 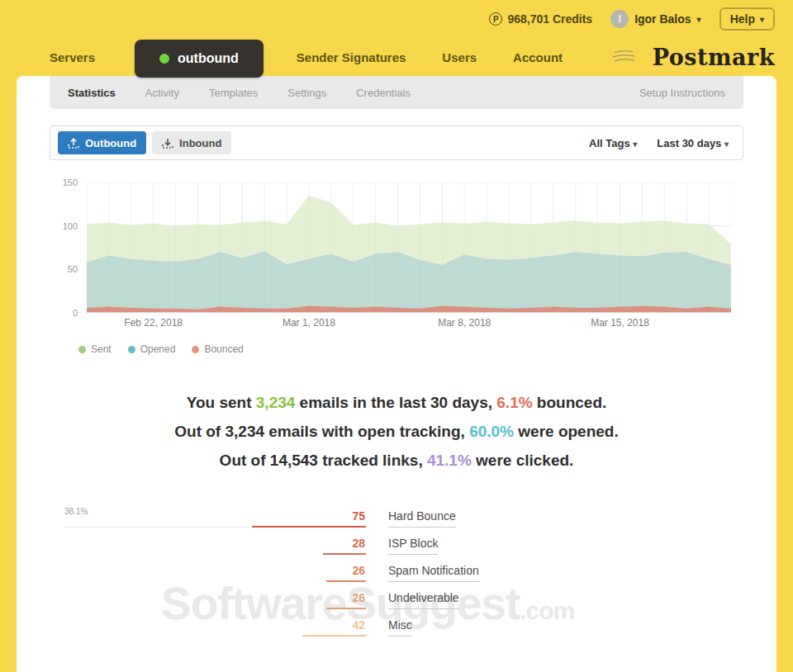 What do you see at coordinates (424, 599) in the screenshot?
I see `bounce-label-column: Undeliverable` at bounding box center [424, 599].